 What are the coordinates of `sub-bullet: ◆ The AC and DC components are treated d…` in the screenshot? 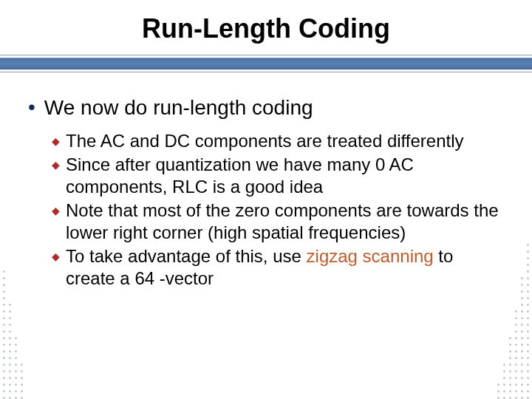 It's located at (278, 141).